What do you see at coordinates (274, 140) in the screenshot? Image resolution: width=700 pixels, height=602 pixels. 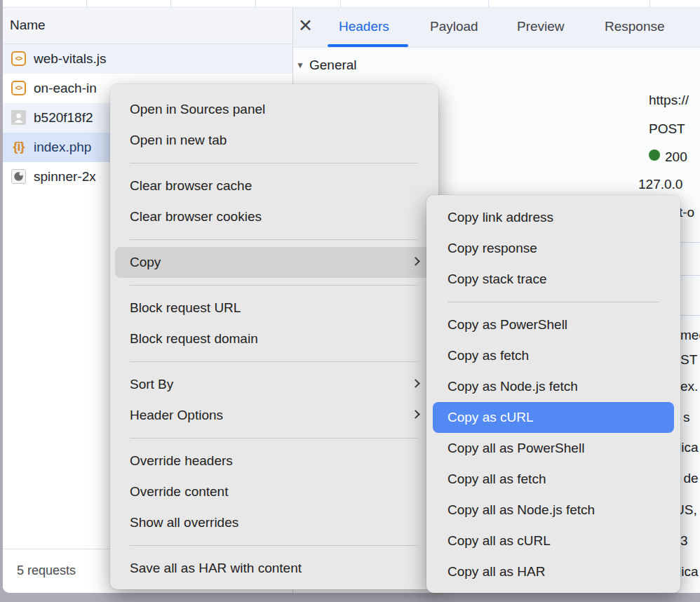 I see `menu-item-open-in-new-tab: Open in new tab` at bounding box center [274, 140].